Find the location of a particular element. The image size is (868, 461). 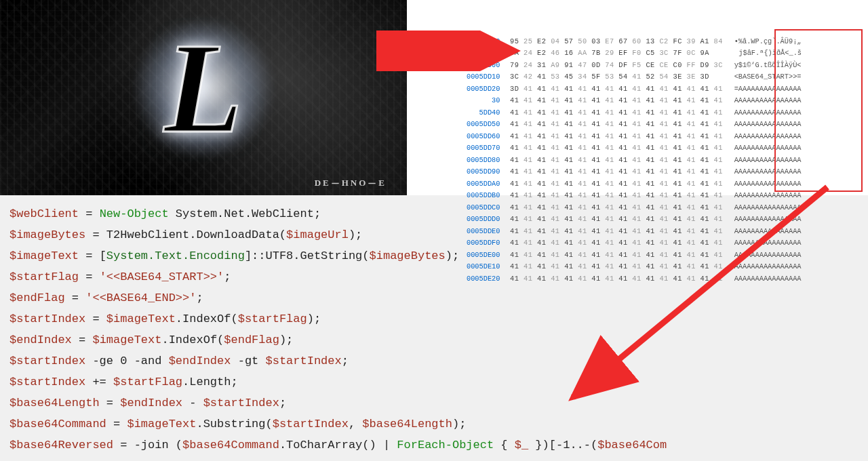

hex-row: 0005DE2041 41 41 41 41 41 41 41 41 41 41… is located at coordinates (667, 279).